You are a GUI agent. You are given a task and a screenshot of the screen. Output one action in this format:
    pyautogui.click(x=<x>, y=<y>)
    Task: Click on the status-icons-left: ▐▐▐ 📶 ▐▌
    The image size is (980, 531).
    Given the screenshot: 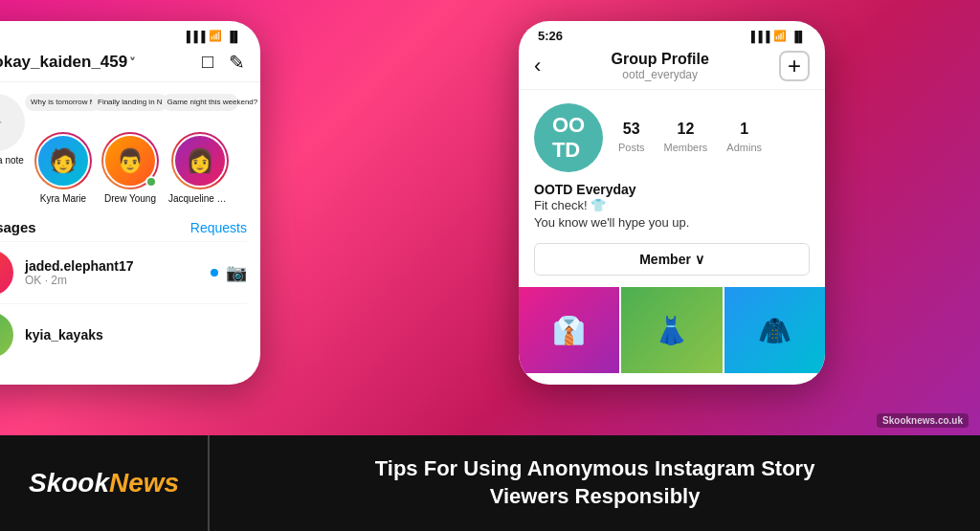 What is the action you would take?
    pyautogui.click(x=212, y=36)
    